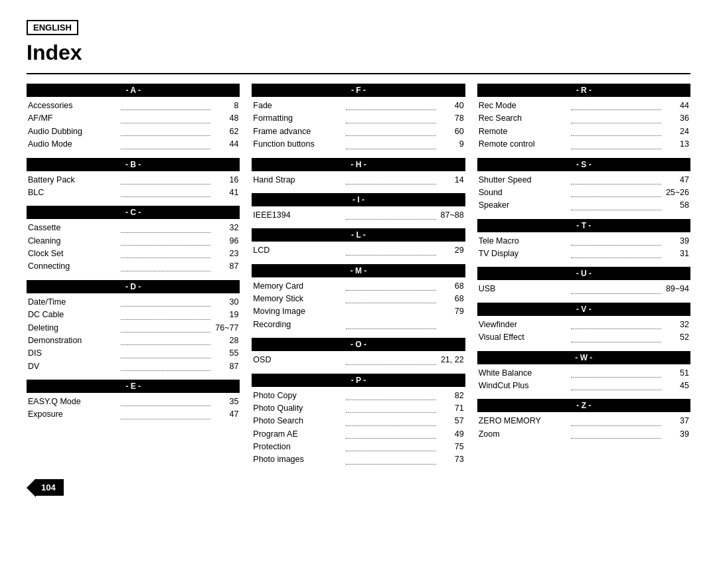  I want to click on index-entry: Demonstration28, so click(133, 341).